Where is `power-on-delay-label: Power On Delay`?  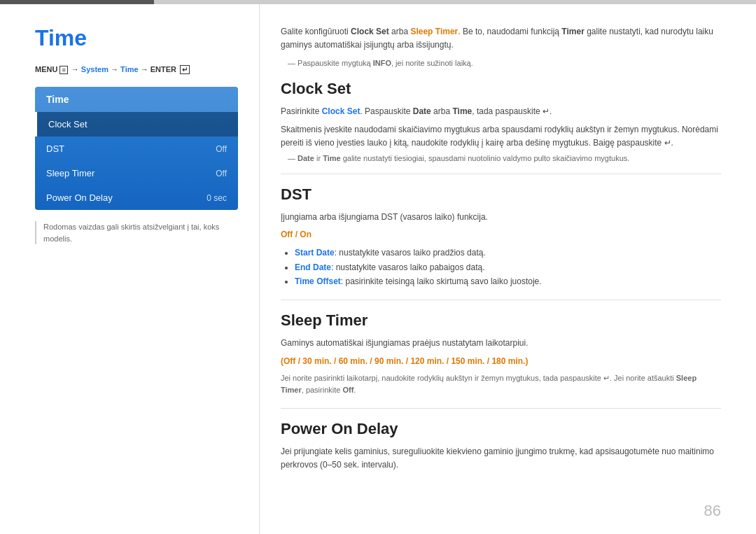 power-on-delay-label: Power On Delay is located at coordinates (80, 197).